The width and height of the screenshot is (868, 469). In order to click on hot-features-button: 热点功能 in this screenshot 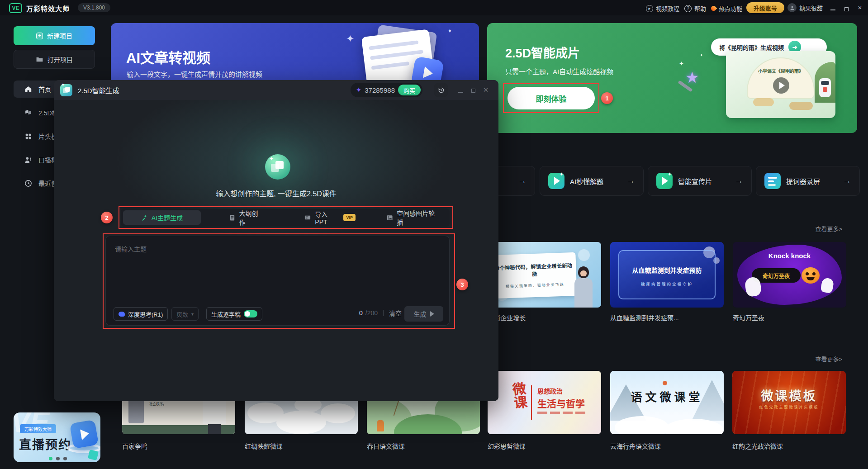, I will do `click(726, 8)`.